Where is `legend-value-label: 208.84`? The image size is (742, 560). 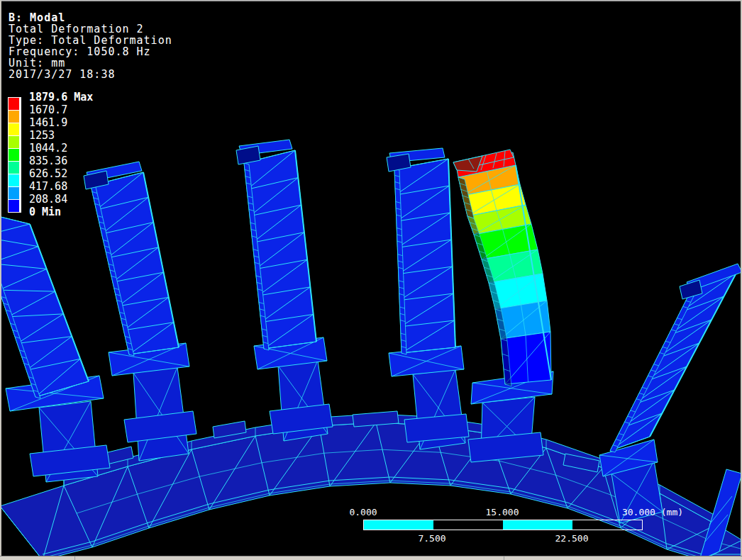 legend-value-label: 208.84 is located at coordinates (48, 199).